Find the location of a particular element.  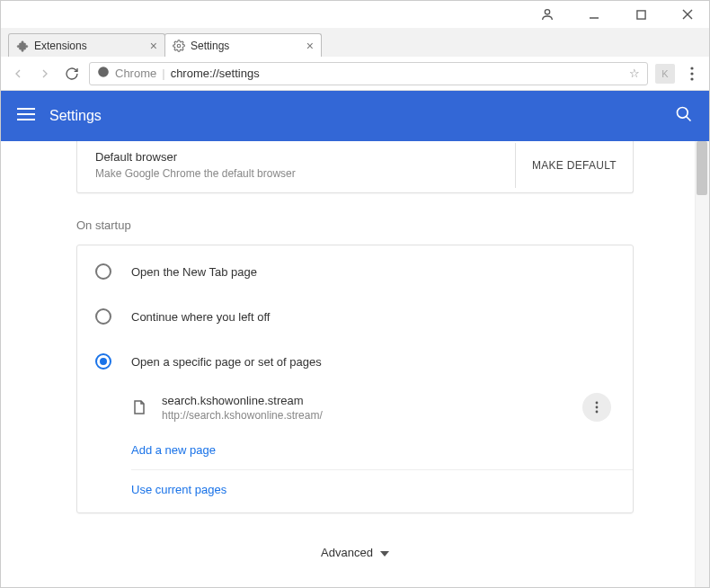

startup-option-newtab: Open the New Tab page is located at coordinates (355, 272).